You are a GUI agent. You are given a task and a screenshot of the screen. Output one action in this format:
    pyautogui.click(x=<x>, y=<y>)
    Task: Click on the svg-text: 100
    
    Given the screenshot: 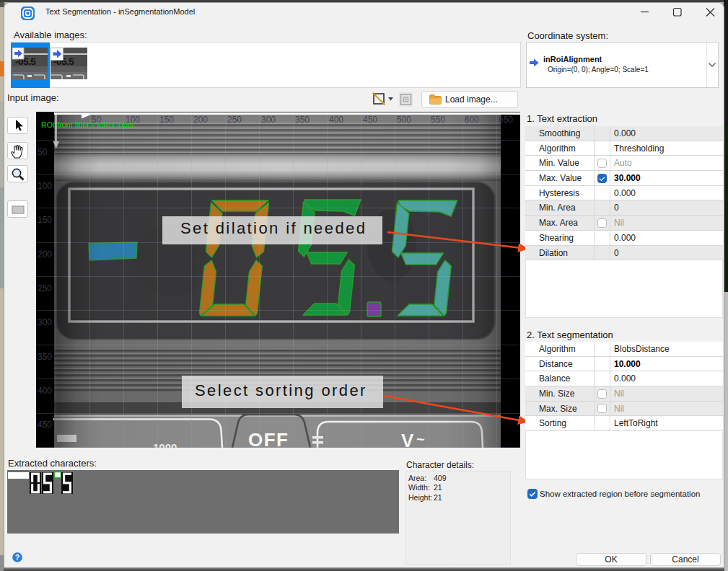 What is the action you would take?
    pyautogui.click(x=45, y=186)
    